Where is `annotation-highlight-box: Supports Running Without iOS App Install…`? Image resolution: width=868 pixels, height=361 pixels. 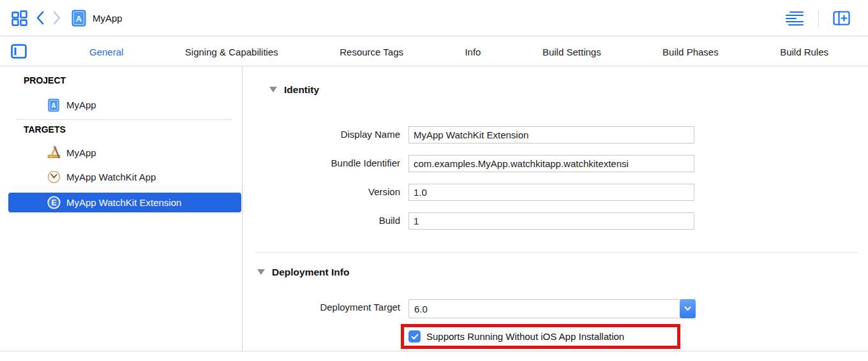 annotation-highlight-box: Supports Running Without iOS App Install… is located at coordinates (541, 337).